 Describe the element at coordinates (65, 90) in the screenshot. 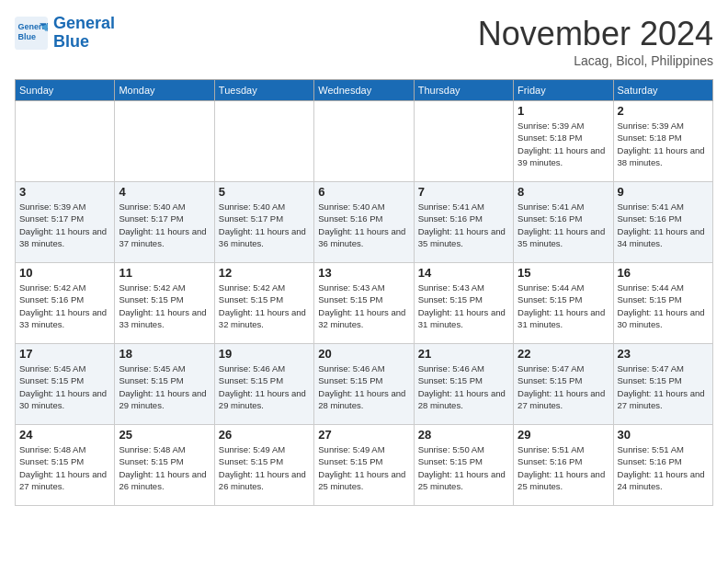

I see `weekday-header-sunday: Sunday` at that location.